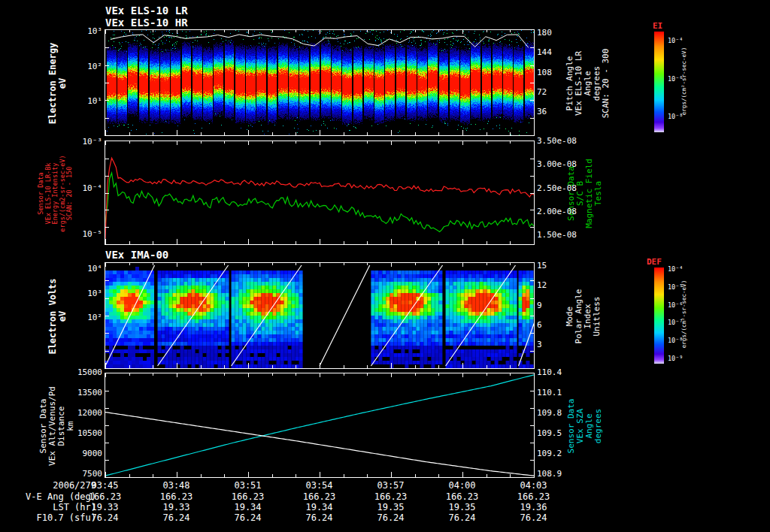 This screenshot has width=770, height=532. What do you see at coordinates (95, 269) in the screenshot?
I see `tick-label: 10⁴` at bounding box center [95, 269].